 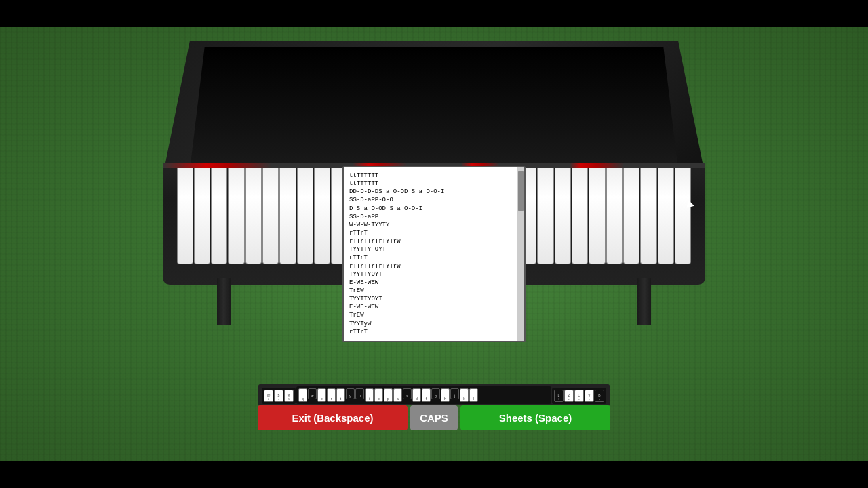 What do you see at coordinates (279, 396) in the screenshot?
I see `left-keyboard-section: @ 2 $ 4 % 5` at bounding box center [279, 396].